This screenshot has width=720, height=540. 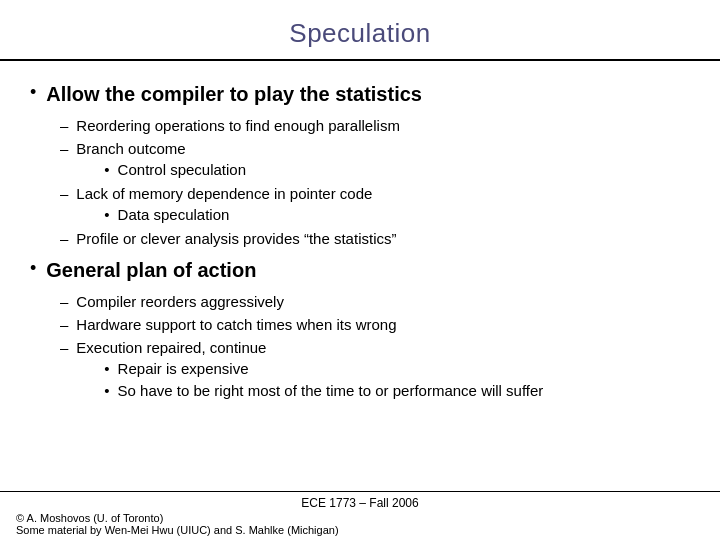 I want to click on item-text: Lack of memory dependence in pointer cod…, so click(x=224, y=194).